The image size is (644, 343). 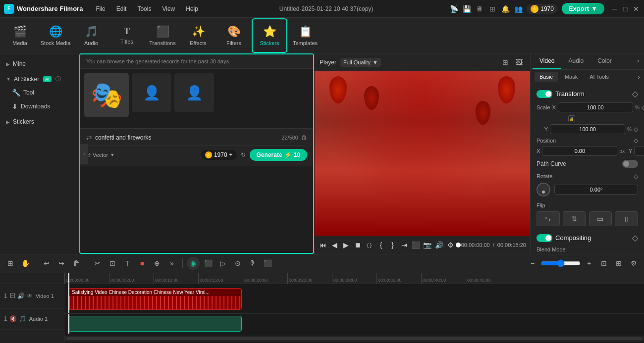 I want to click on sub-tab-basic: Basic, so click(x=546, y=77).